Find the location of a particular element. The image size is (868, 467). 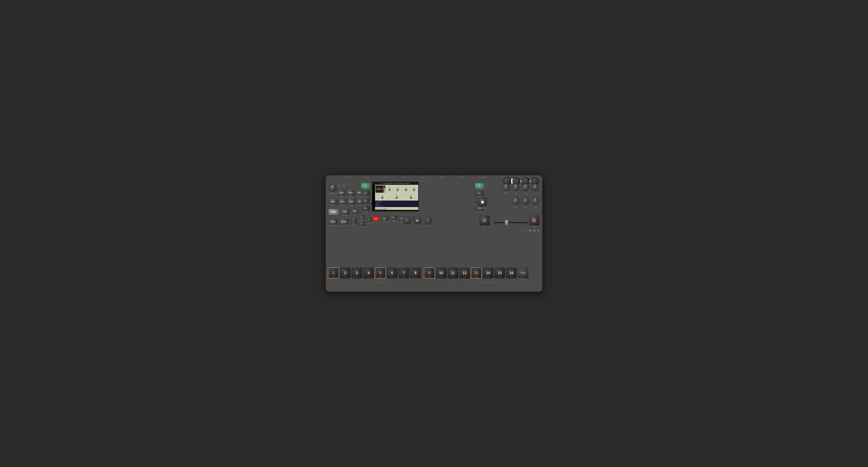

tap-tempo-button: ⌚ is located at coordinates (483, 202).